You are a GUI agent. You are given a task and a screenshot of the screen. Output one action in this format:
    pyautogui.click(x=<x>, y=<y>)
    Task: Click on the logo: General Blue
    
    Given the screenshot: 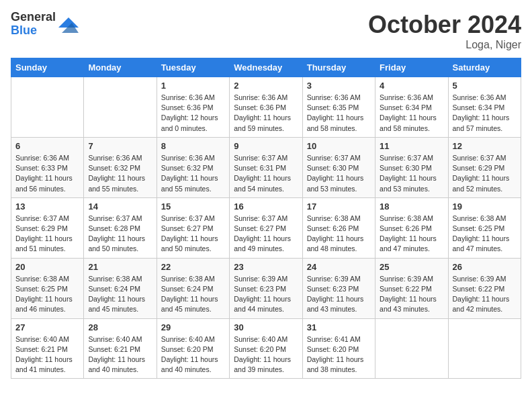 What is the action you would take?
    pyautogui.click(x=44, y=24)
    